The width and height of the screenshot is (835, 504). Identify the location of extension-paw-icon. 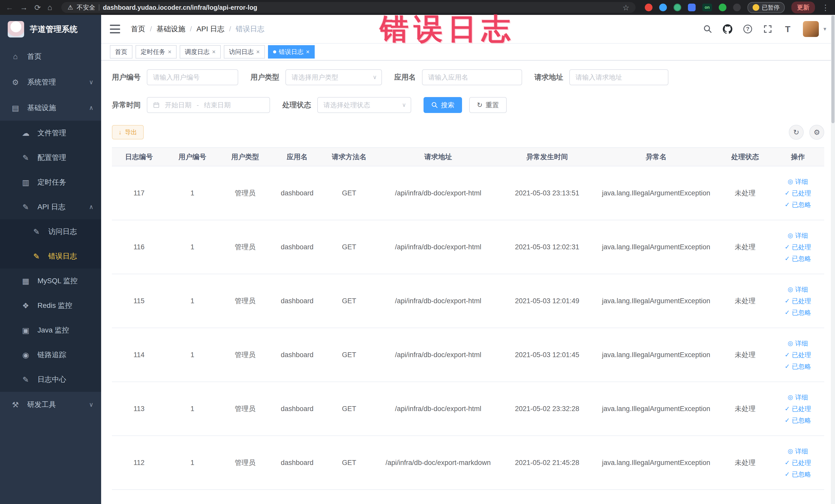
(737, 7).